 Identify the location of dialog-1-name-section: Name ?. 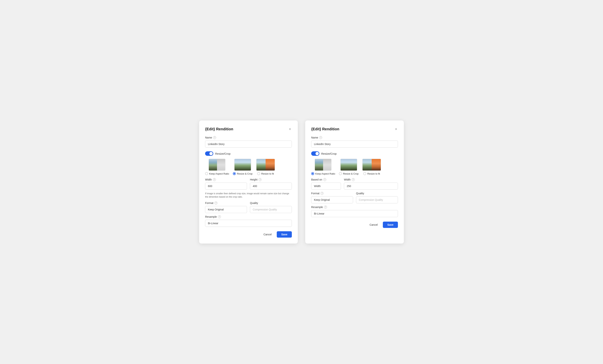
(248, 142).